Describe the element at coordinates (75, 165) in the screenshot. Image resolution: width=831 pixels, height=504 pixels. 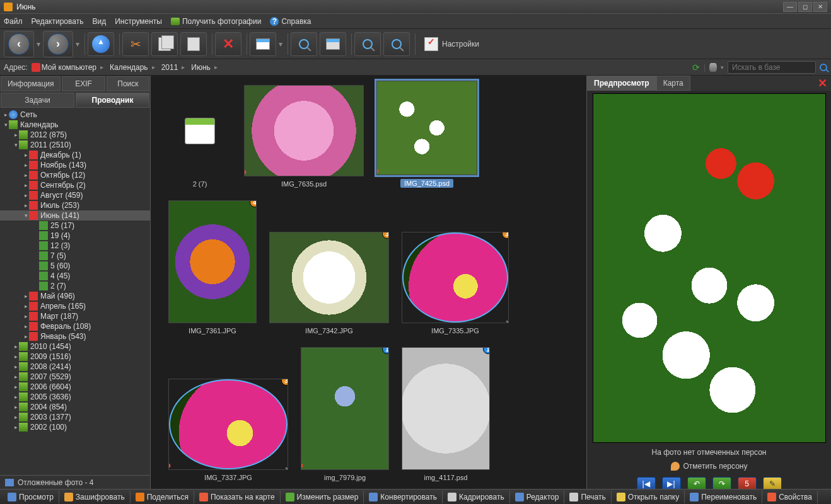
I see `tree-node: ▸Ноябрь (143)` at that location.